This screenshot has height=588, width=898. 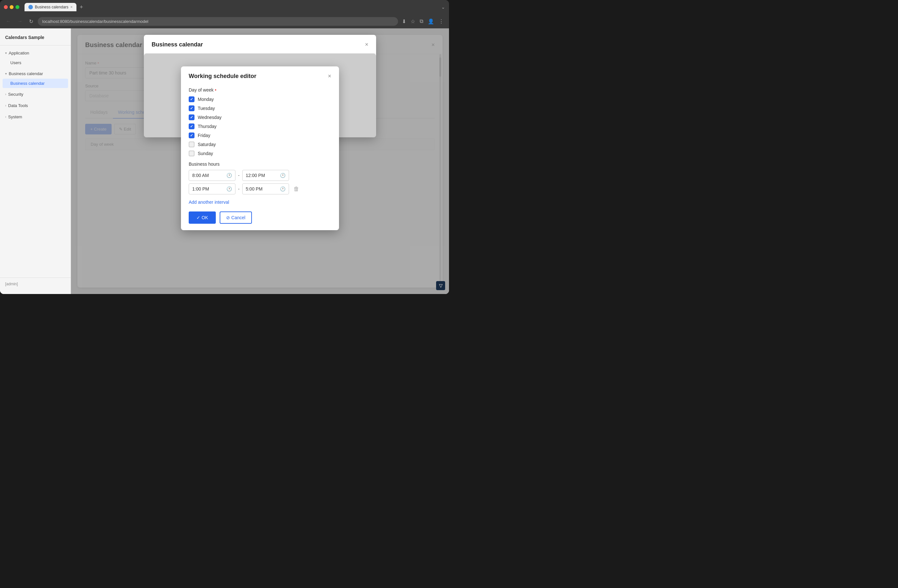 I want to click on close-button, so click(x=6, y=7).